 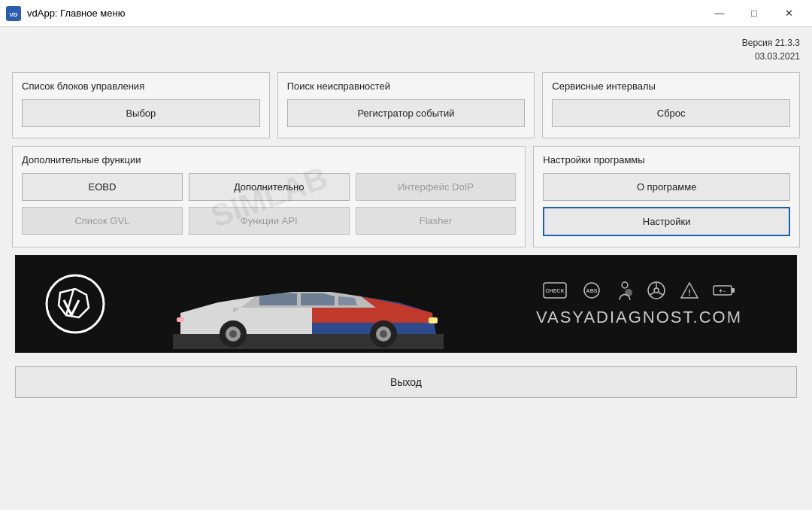 I want to click on app-icon: VD, so click(x=14, y=14).